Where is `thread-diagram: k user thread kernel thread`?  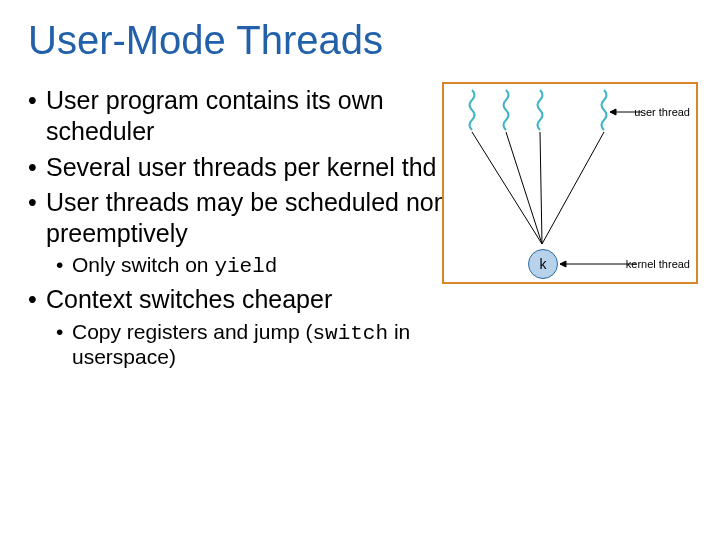
thread-diagram: k user thread kernel thread is located at coordinates (570, 183).